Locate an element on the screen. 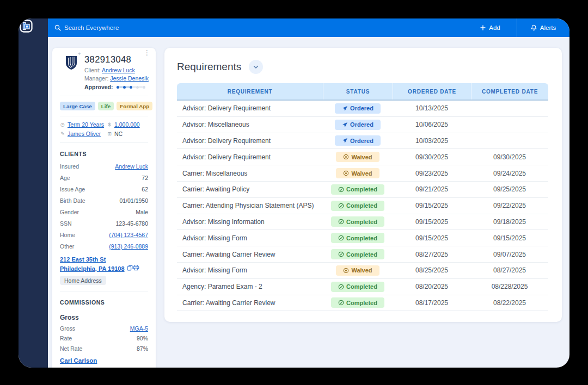 This screenshot has height=385, width=588. completed-date-cell: 09/18/2025 is located at coordinates (510, 222).